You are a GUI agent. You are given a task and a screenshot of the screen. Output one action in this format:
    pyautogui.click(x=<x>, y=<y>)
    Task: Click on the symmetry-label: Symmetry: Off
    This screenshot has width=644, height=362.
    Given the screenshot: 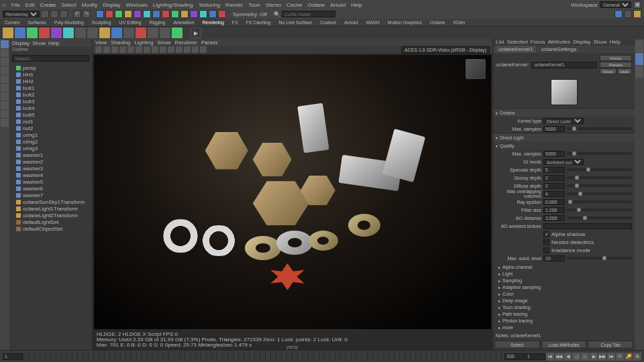 What is the action you would take?
    pyautogui.click(x=250, y=15)
    